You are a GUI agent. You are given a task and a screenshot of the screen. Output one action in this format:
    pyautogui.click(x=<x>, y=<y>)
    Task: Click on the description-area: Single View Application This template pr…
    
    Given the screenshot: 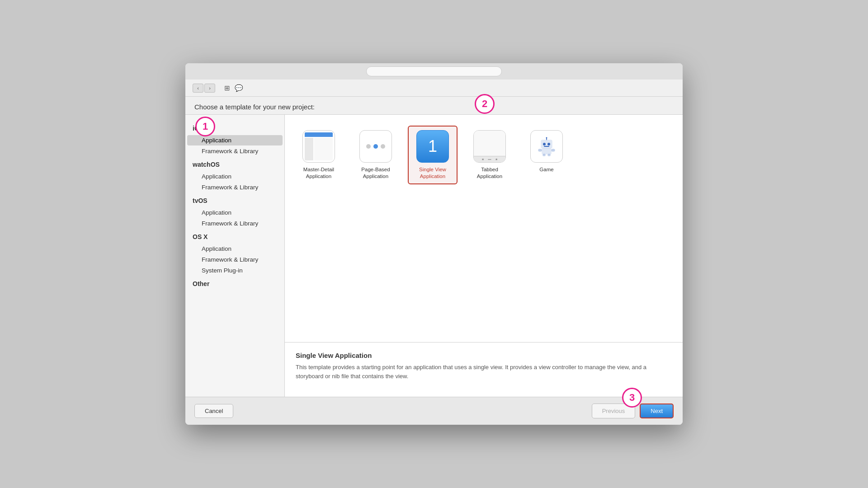 What is the action you would take?
    pyautogui.click(x=484, y=370)
    